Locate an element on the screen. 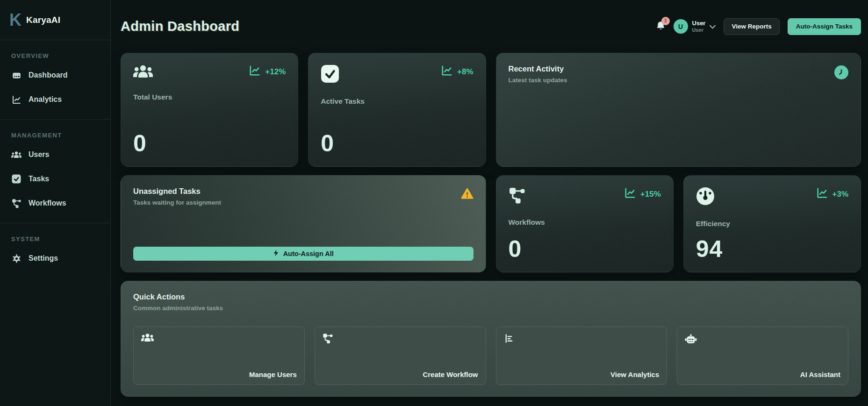  lightning-icon is located at coordinates (276, 254).